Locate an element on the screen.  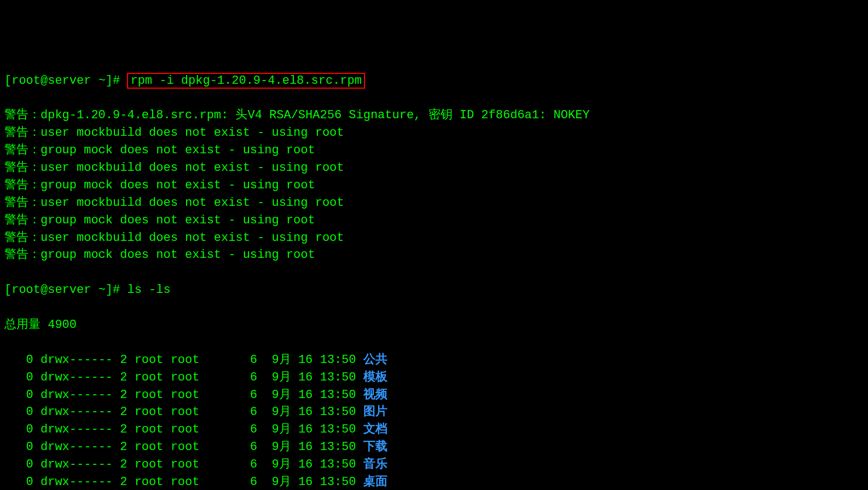
ls-row-filename: 文档 is located at coordinates (375, 429).